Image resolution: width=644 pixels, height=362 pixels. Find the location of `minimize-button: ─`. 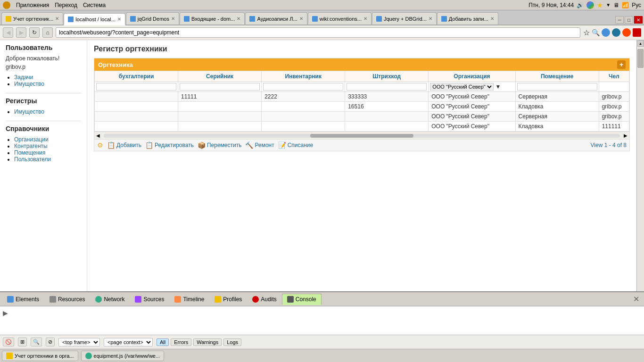

minimize-button: ─ is located at coordinates (619, 20).